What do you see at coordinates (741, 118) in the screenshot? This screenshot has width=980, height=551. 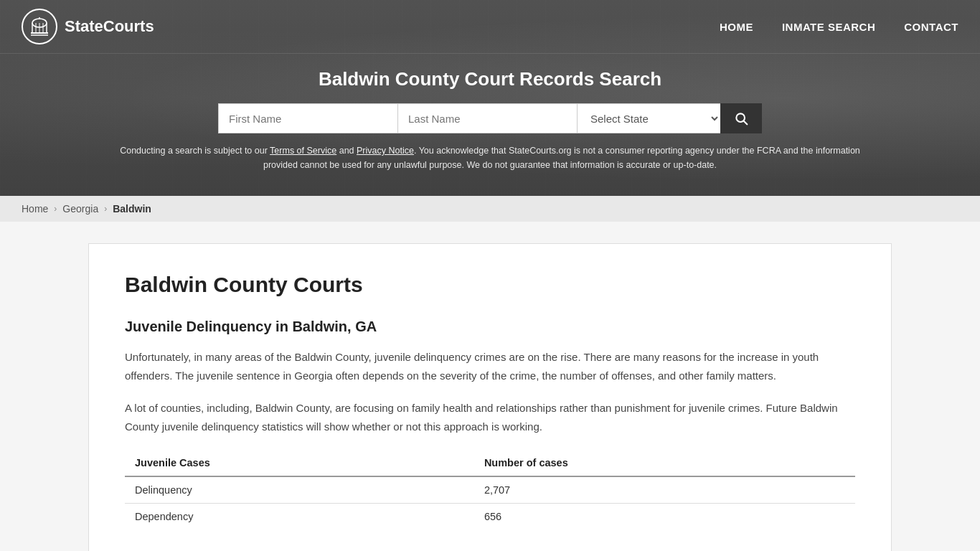 I see `search-icon` at bounding box center [741, 118].